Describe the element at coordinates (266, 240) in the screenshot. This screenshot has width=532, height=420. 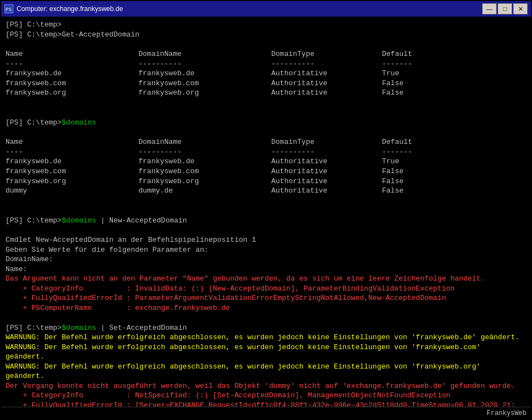
I see `terminal-line: Cmdlet New-AcceptedDomain an der Befehls…` at that location.